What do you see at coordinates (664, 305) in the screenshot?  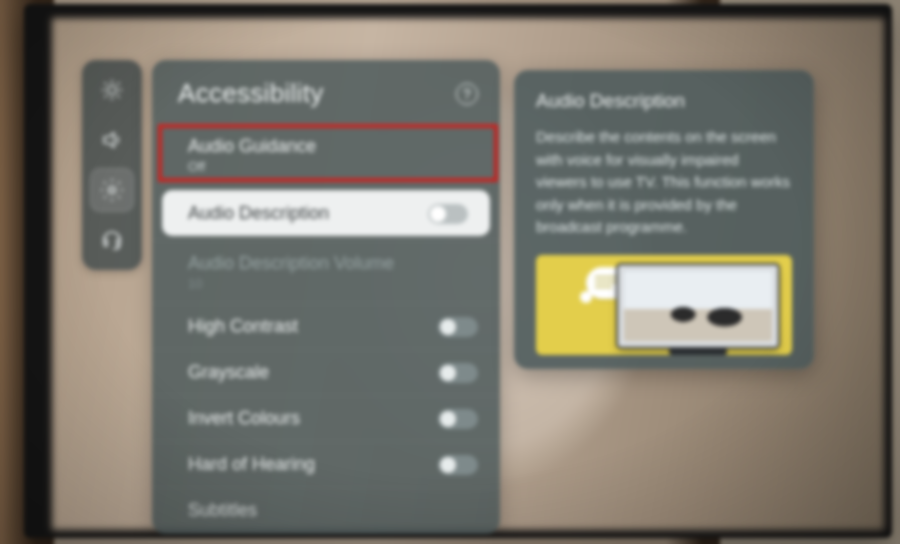 I see `card-thumbnail` at bounding box center [664, 305].